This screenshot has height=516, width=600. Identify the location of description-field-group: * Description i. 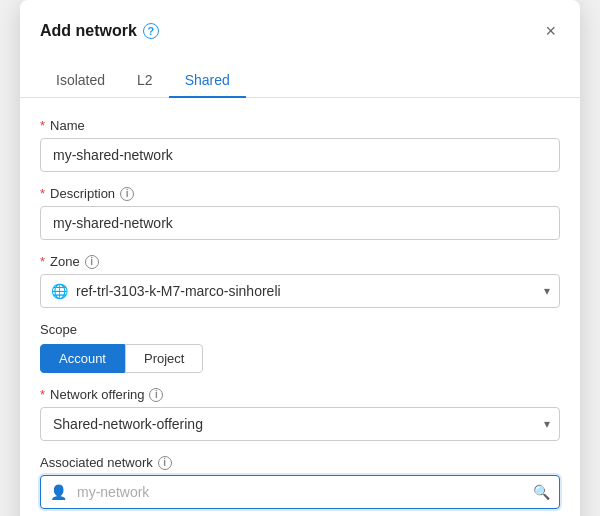
(300, 213).